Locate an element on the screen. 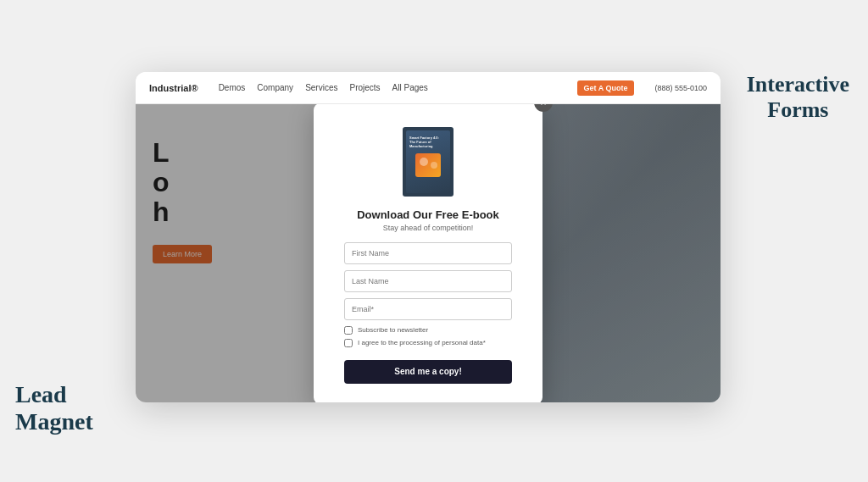 This screenshot has width=868, height=482. nav-cta-button: Get A Quote is located at coordinates (606, 88).